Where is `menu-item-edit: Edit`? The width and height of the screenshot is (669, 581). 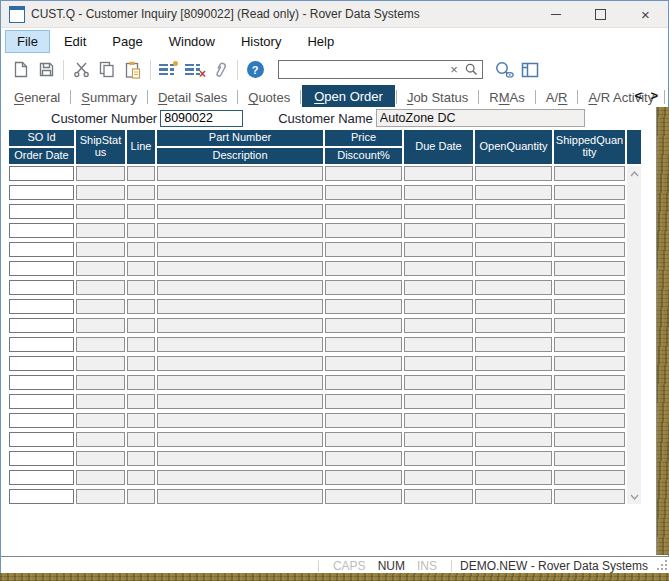 menu-item-edit: Edit is located at coordinates (75, 42).